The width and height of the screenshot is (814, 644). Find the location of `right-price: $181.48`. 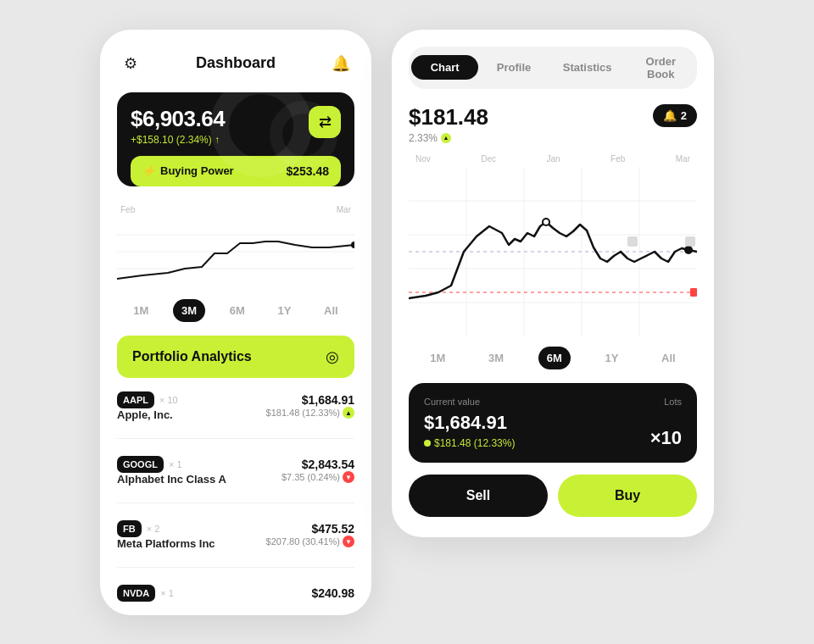

right-price: $181.48 is located at coordinates (449, 117).